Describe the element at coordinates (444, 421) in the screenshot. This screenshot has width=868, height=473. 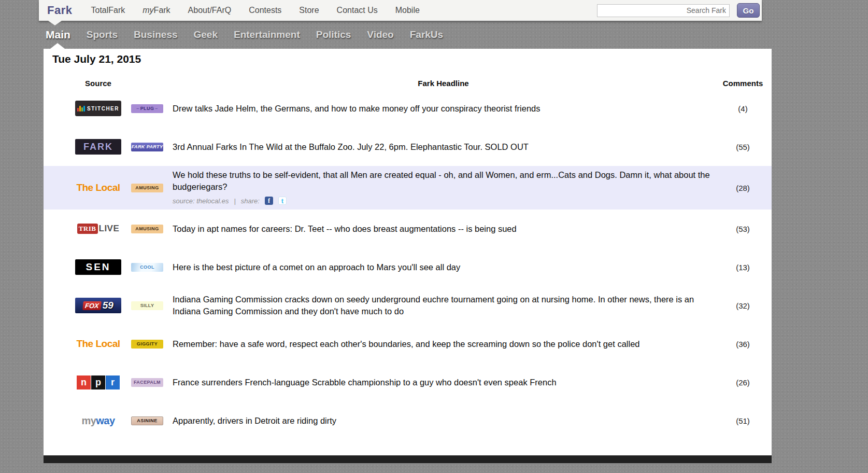
I see `headline-link: Apparently, drivers in Detroit are ridin…` at that location.